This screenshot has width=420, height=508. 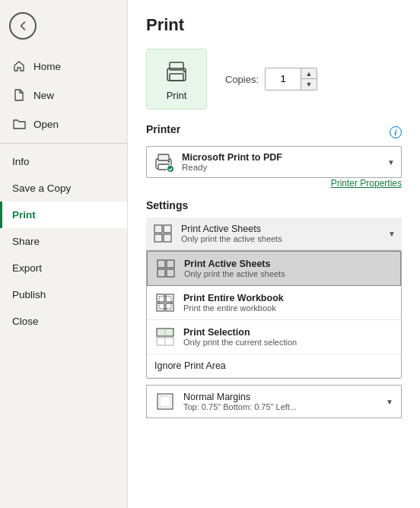 I want to click on printer-status: Ready, so click(x=281, y=167).